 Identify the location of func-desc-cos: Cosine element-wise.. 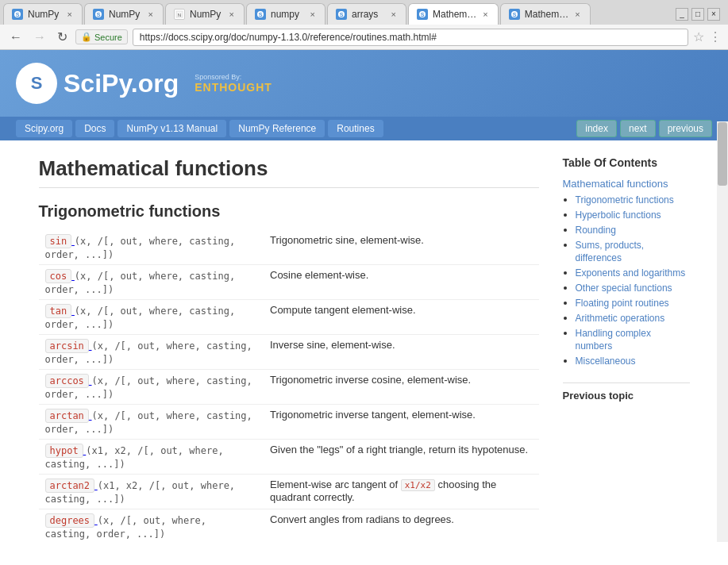
(402, 282).